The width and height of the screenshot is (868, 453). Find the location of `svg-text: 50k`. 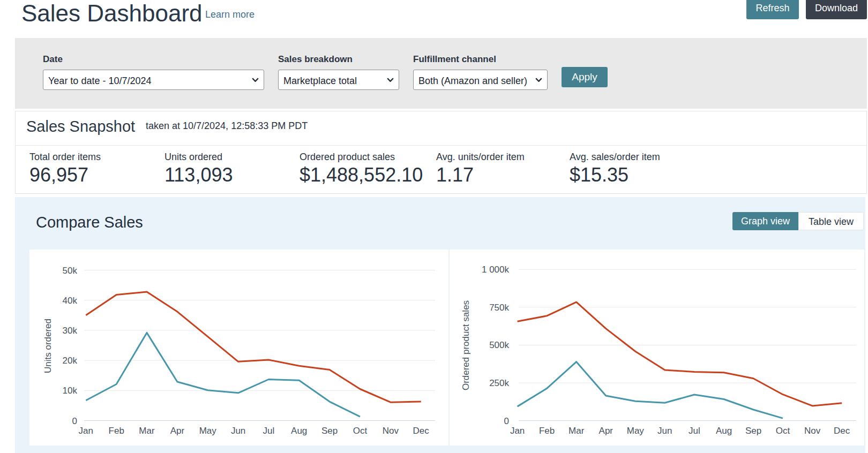

svg-text: 50k is located at coordinates (70, 271).